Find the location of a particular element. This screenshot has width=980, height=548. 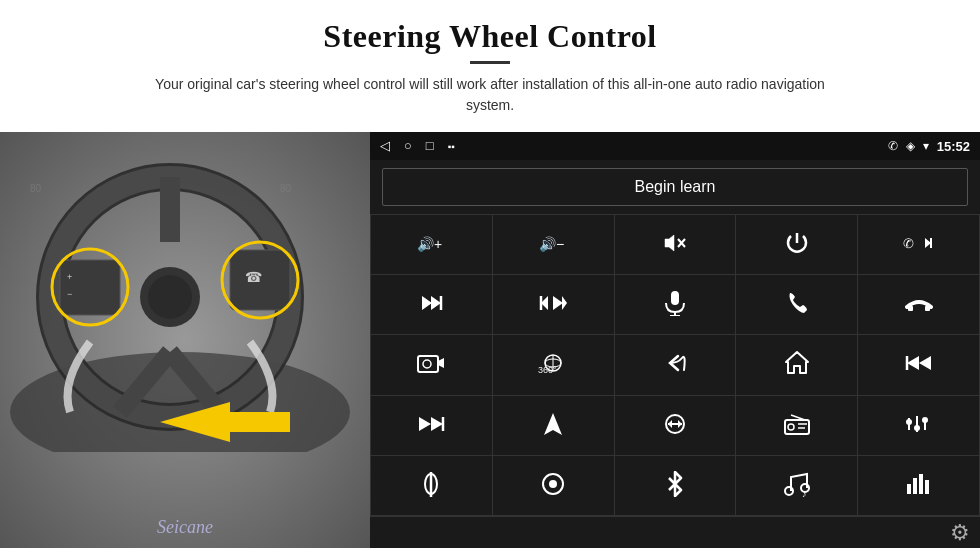

call-prev-icon: ✆ is located at coordinates (919, 244).